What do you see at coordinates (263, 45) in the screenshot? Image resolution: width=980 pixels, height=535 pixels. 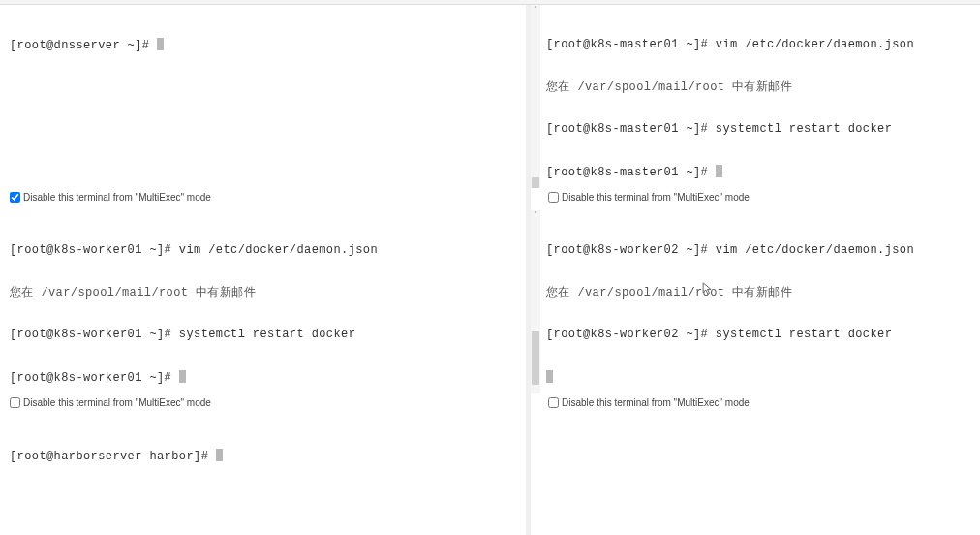 I see `terminal-dnsserver: [root@dnsserver ~]#` at bounding box center [263, 45].